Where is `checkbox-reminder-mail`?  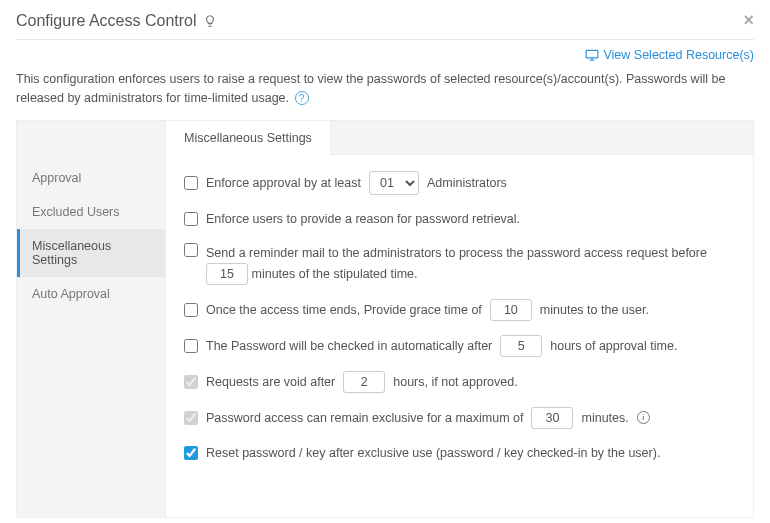 checkbox-reminder-mail is located at coordinates (191, 250).